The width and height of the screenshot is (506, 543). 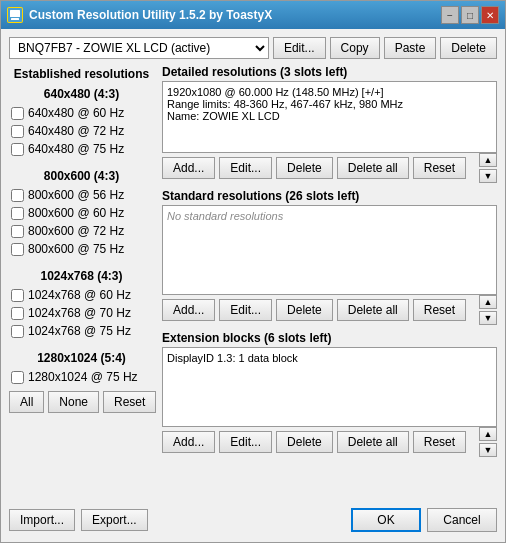 I want to click on detailed-title: Detailed resolutions (3 slots left), so click(x=330, y=72).